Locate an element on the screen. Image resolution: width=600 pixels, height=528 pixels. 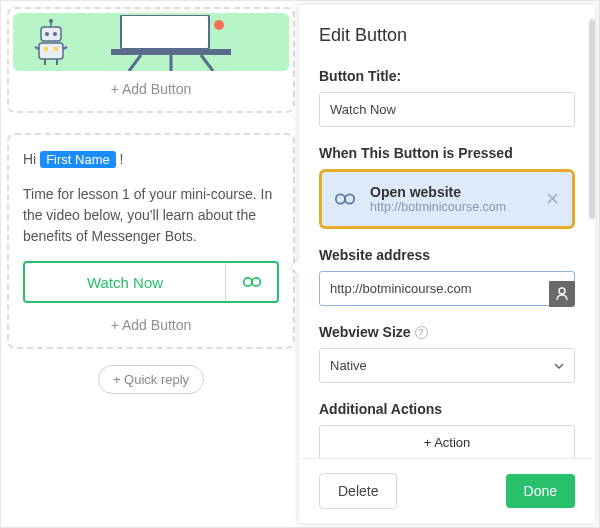
webview-size-select: Native is located at coordinates (447, 366).